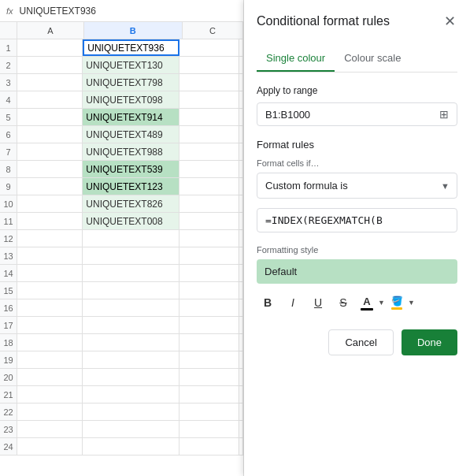 The height and width of the screenshot is (476, 470). What do you see at coordinates (296, 58) in the screenshot?
I see `tab-single-colour: Single colour` at bounding box center [296, 58].